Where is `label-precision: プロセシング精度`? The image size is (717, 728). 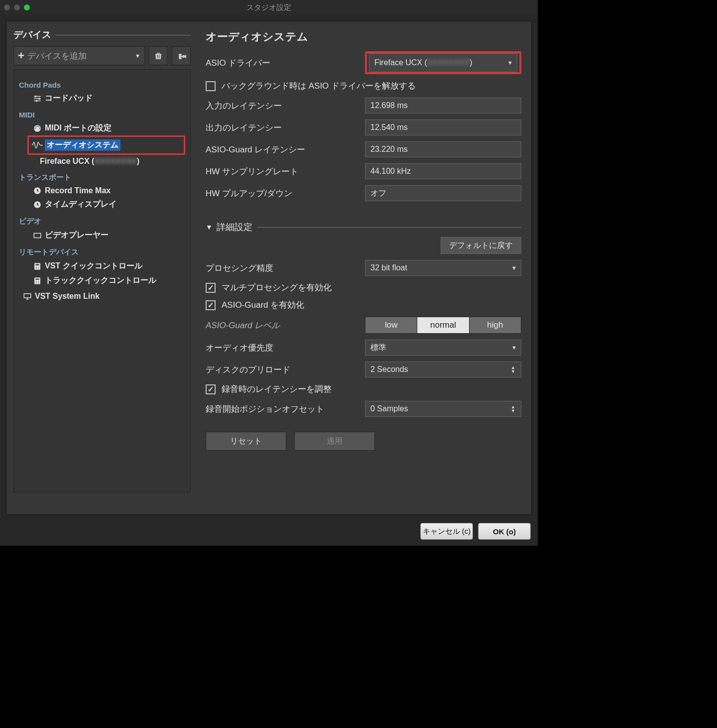 label-precision: プロセシング精度 is located at coordinates (285, 268).